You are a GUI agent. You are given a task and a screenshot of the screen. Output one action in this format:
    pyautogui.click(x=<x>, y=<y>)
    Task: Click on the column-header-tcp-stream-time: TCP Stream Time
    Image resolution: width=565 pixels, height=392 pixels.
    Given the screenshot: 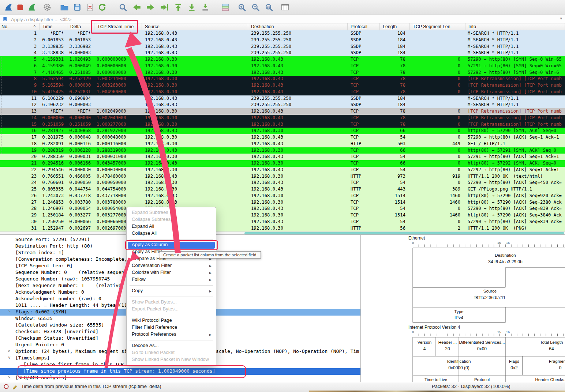 What is the action you would take?
    pyautogui.click(x=118, y=27)
    